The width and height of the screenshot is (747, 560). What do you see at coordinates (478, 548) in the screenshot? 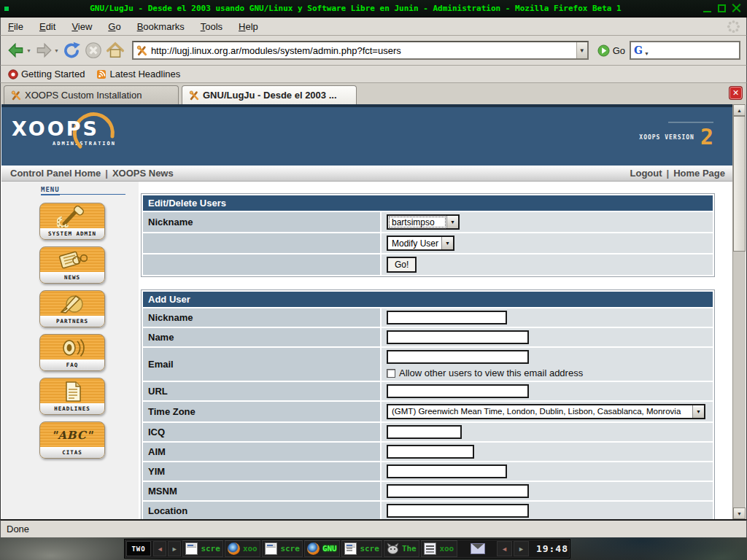
I see `mail-check-button` at bounding box center [478, 548].